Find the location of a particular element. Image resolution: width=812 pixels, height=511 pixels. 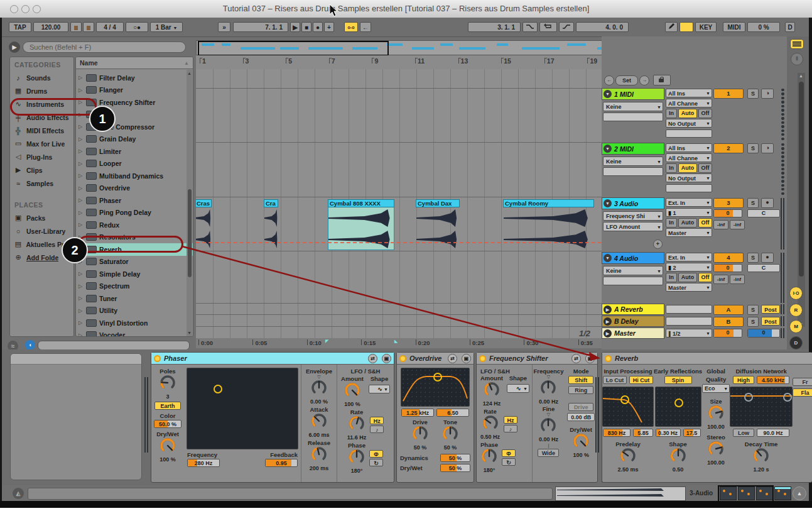

return-a-solo-button: S is located at coordinates (753, 310).